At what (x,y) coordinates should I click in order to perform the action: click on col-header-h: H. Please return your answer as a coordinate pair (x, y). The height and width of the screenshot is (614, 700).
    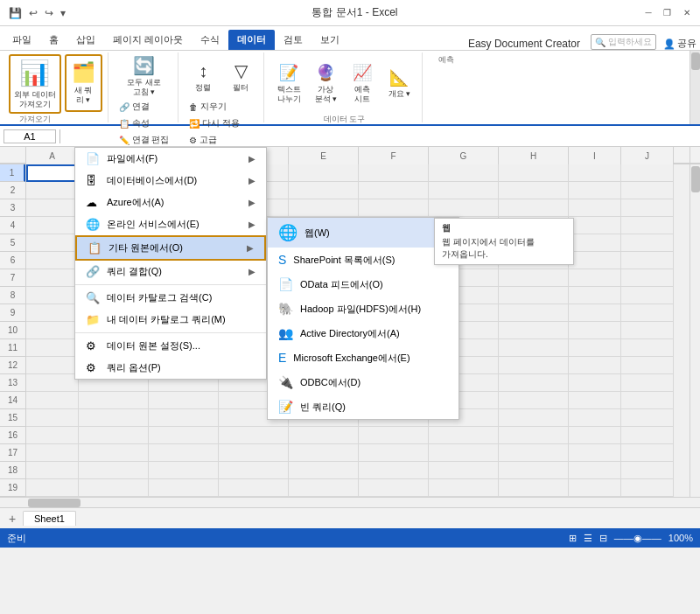
    Looking at the image, I should click on (534, 156).